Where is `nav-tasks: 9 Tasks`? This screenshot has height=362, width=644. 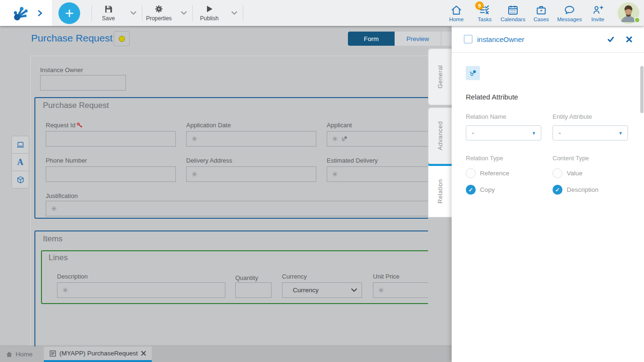 nav-tasks: 9 Tasks is located at coordinates (485, 13).